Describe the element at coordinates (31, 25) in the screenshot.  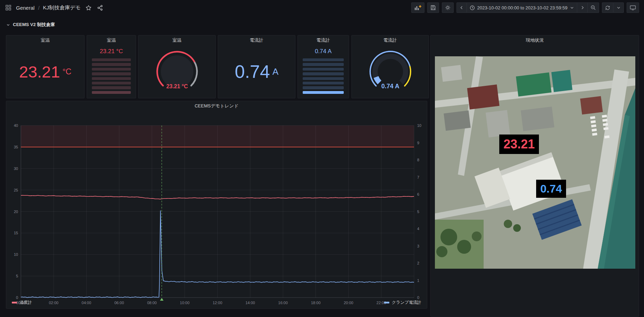
I see `row-header-ceems: CEEMS V2 制技倉庫` at that location.